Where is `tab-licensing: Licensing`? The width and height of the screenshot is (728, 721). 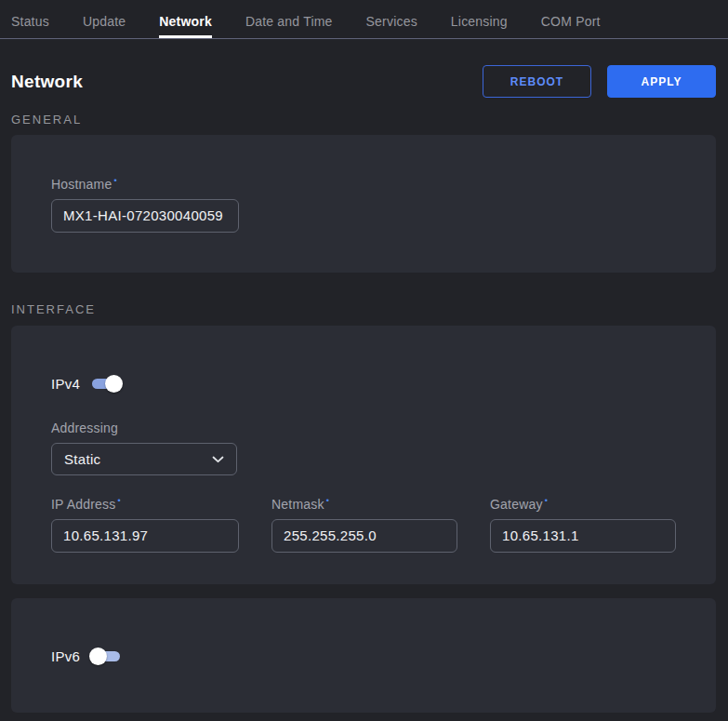 tab-licensing: Licensing is located at coordinates (480, 19).